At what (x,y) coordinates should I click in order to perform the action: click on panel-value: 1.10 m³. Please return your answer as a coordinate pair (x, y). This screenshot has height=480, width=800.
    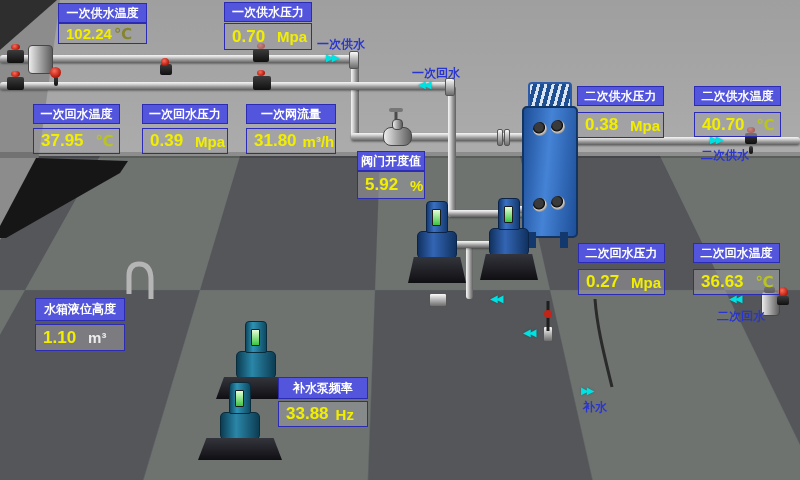
    Looking at the image, I should click on (80, 338).